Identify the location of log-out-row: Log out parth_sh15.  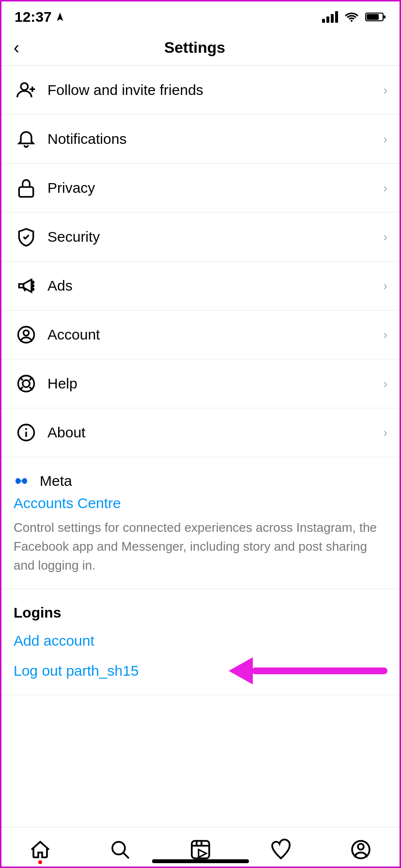
(200, 671).